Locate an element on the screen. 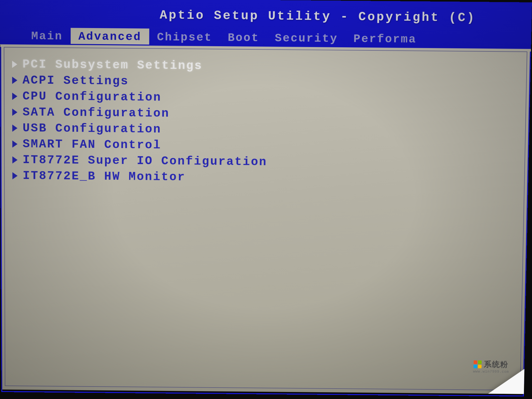 The image size is (532, 399). menu-label: IT8772E_B HW Monitor is located at coordinates (104, 177).